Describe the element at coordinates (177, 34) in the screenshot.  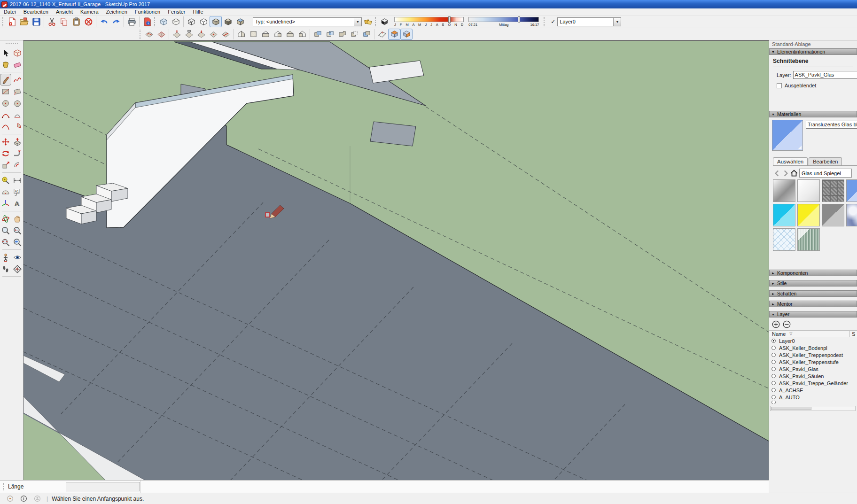
I see `smoove-button` at that location.